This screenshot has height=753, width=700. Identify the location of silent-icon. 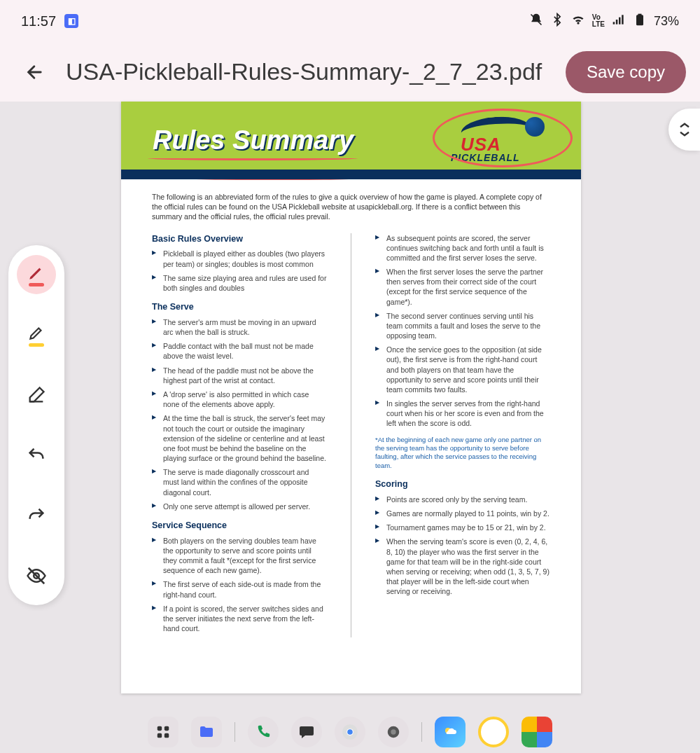
(536, 21).